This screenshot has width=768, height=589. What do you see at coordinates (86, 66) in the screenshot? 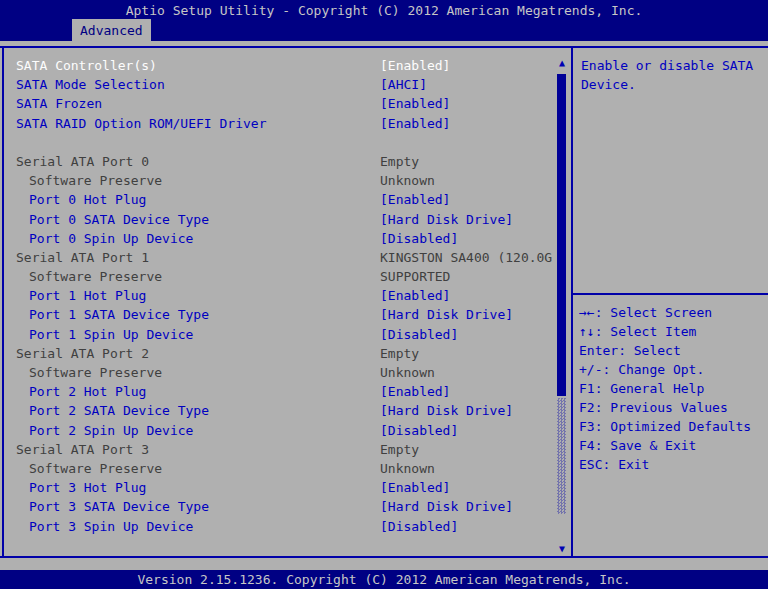
I see `menu-item-label: SATA Controller(s)` at bounding box center [86, 66].